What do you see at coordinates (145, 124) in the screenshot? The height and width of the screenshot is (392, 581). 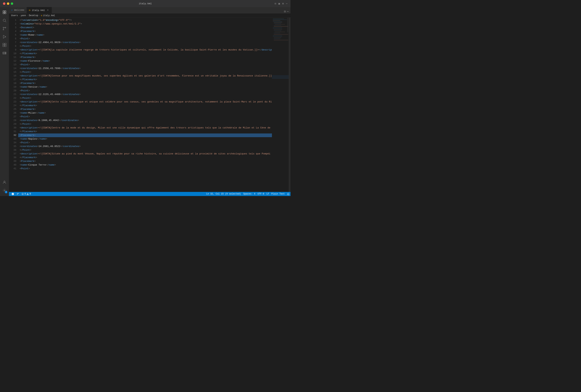 I see `code-line-29: </Point>` at bounding box center [145, 124].